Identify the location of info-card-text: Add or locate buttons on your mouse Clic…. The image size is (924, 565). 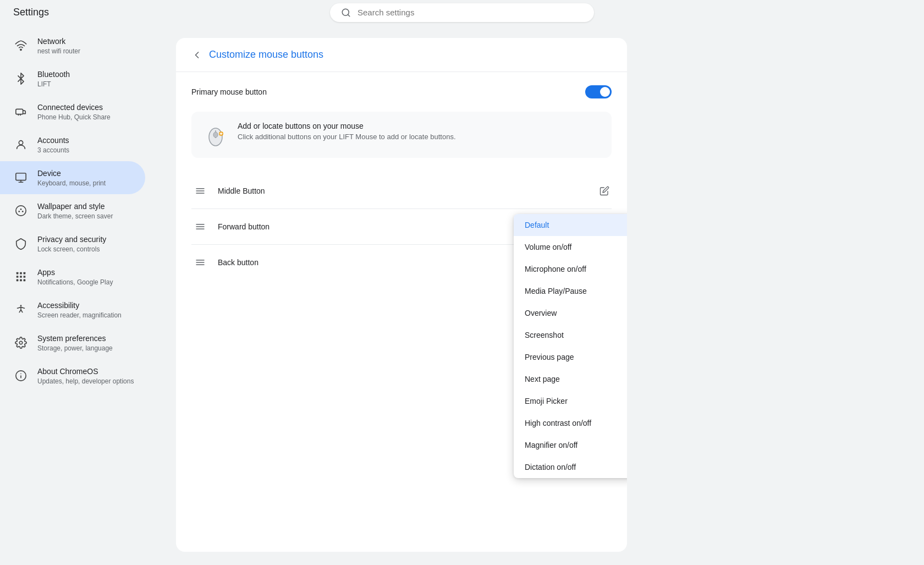
(346, 131).